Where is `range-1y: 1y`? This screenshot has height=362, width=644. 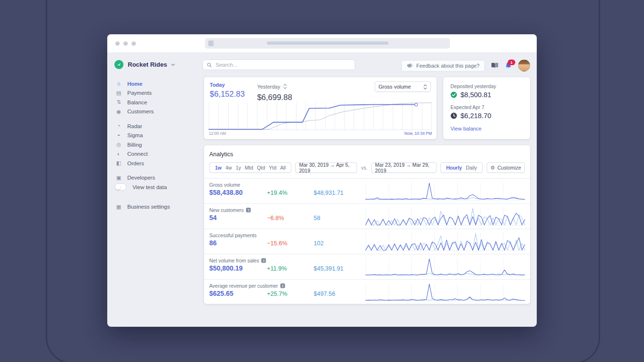
range-1y: 1y is located at coordinates (238, 168).